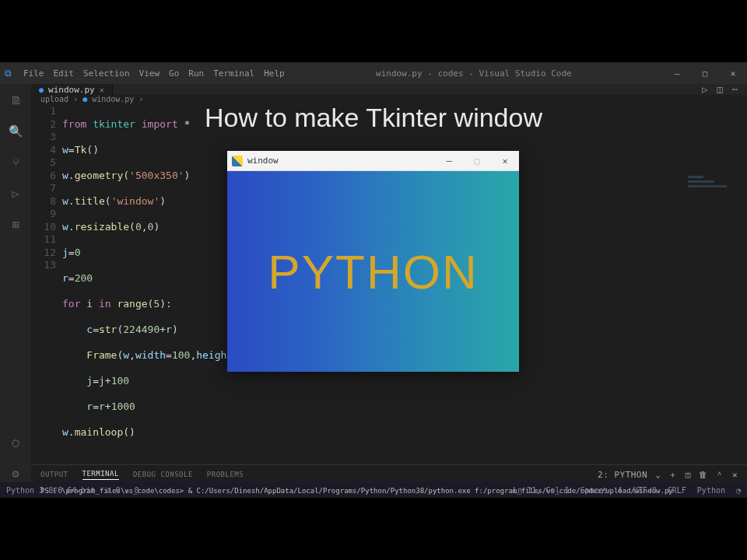 The width and height of the screenshot is (747, 560). I want to click on extensions-icon: ⊞, so click(16, 225).